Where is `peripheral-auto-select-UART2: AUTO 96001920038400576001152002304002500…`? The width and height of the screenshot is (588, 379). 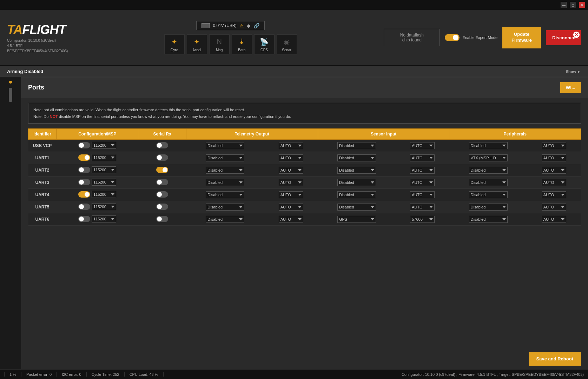 peripheral-auto-select-UART2: AUTO 96001920038400576001152002304002500… is located at coordinates (554, 170).